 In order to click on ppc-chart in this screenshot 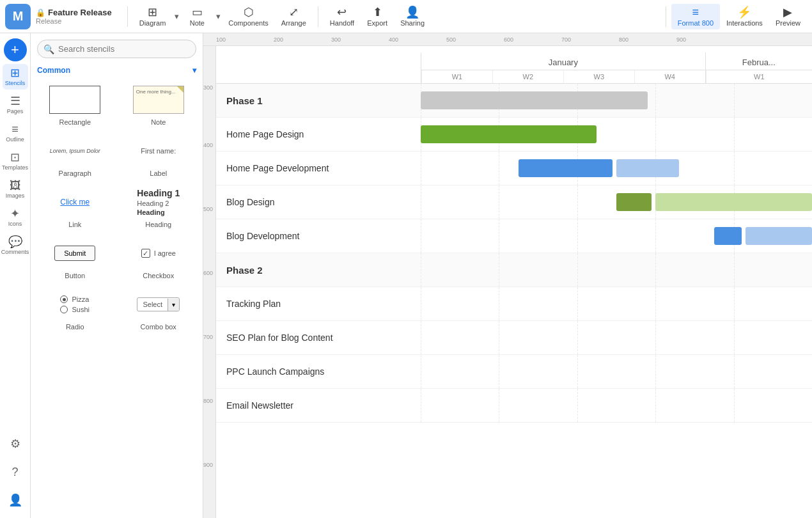, I will do `click(616, 372)`.